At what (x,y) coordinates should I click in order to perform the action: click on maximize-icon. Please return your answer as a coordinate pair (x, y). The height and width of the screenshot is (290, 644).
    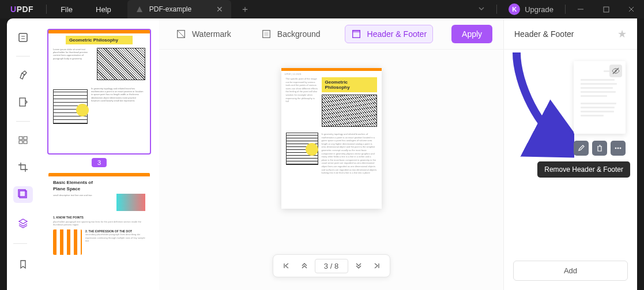
    Looking at the image, I should click on (606, 9).